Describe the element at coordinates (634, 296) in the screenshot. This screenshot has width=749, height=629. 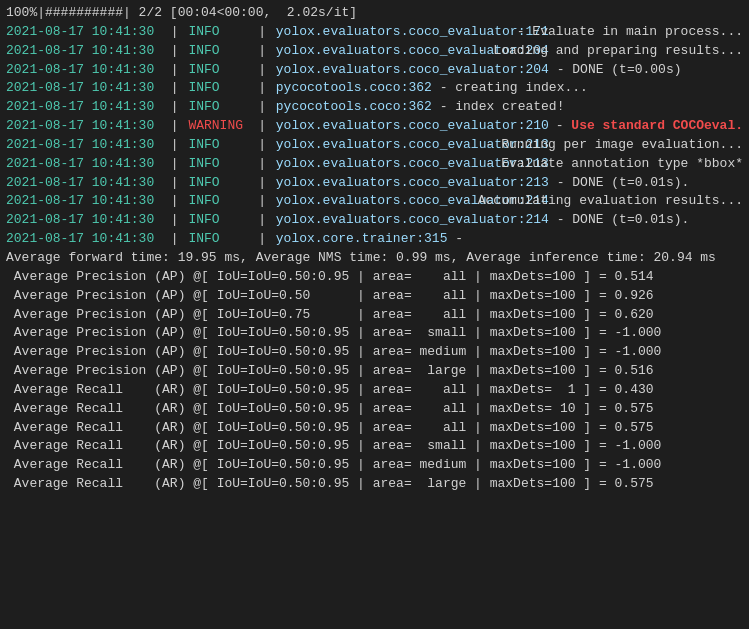
I see `metric-value: 0.926` at that location.